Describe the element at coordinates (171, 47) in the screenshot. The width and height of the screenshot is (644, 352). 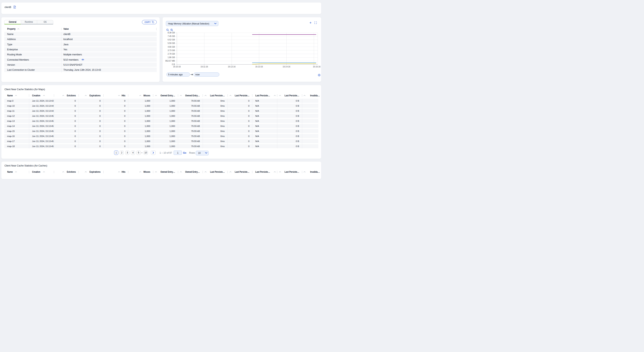
I see `svg-text: 4.66 GB` at that location.